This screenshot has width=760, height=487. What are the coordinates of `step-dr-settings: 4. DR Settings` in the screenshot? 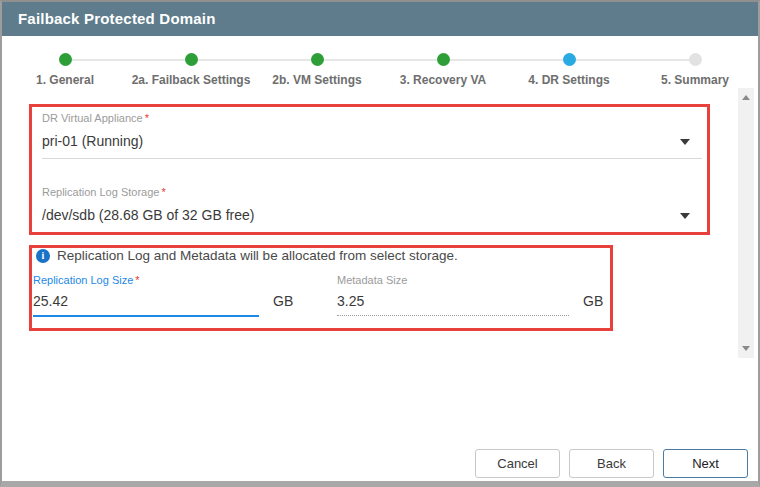 It's located at (569, 70).